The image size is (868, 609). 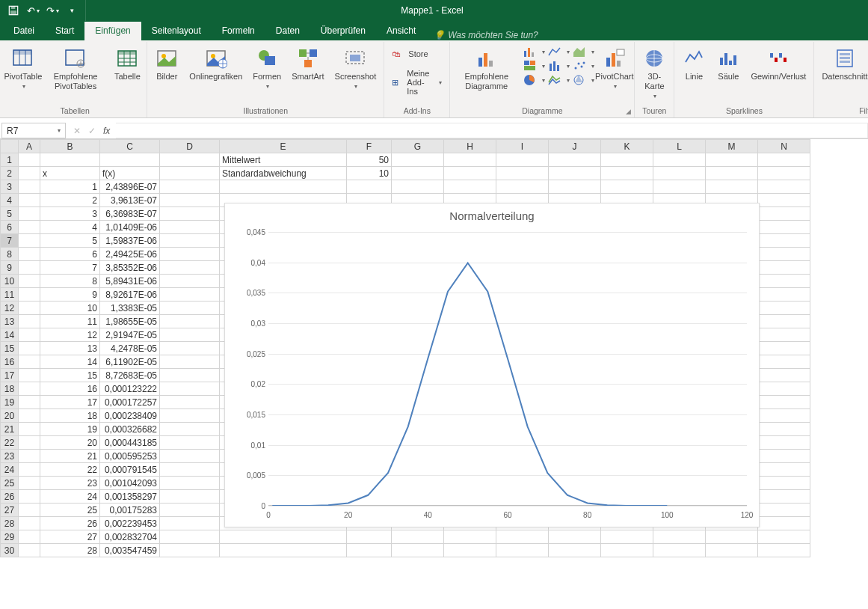 What do you see at coordinates (784, 201) in the screenshot?
I see `cell-N4` at bounding box center [784, 201].